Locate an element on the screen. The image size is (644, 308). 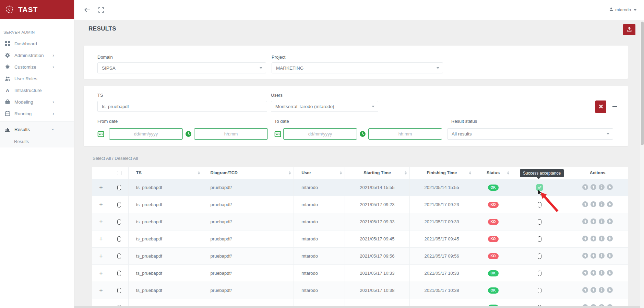
from-time-input is located at coordinates (231, 134).